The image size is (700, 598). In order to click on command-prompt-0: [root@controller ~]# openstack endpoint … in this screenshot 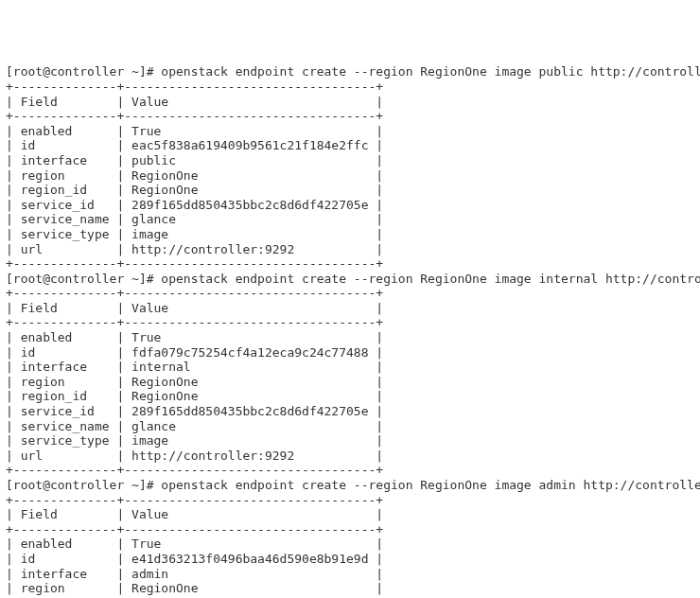, I will do `click(353, 72)`.